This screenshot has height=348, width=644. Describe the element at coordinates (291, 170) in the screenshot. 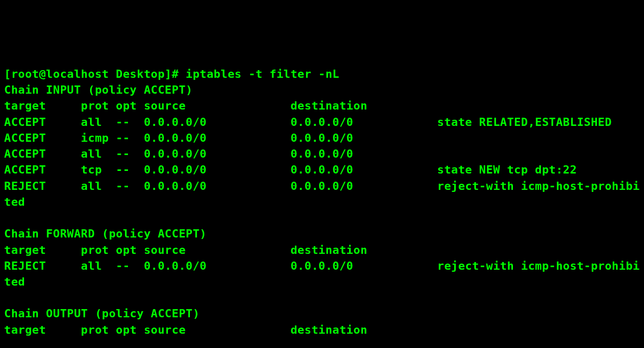

I see `rule-line: ACCEPT tcp -- 0.0.0.0/0 0.0.0.0/0 state …` at that location.